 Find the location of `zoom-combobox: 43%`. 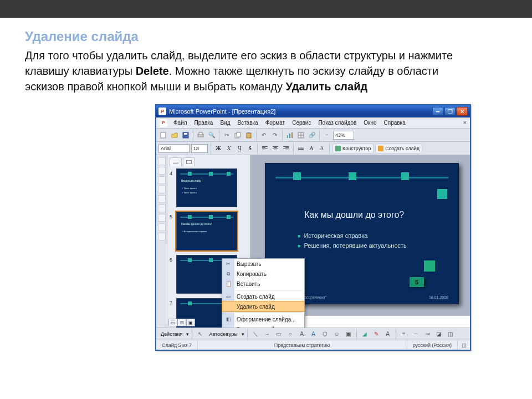

zoom-combobox: 43% is located at coordinates (344, 135).